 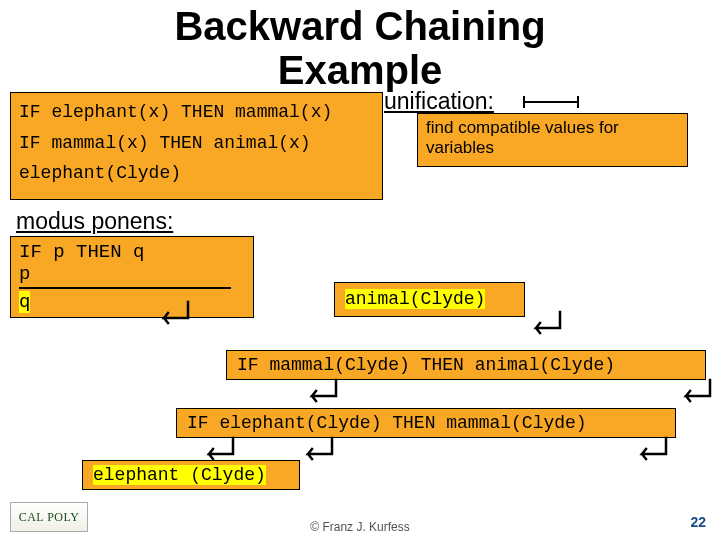 I want to click on step-text-4: elephant (Clyde), so click(x=180, y=475).